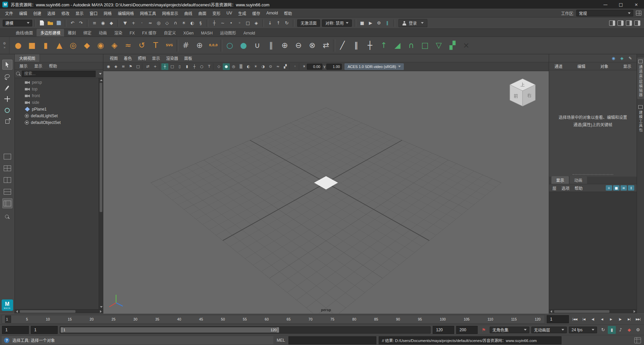 The image size is (644, 345). Describe the element at coordinates (109, 67) in the screenshot. I see `select-camera-icon: ◉` at that location.